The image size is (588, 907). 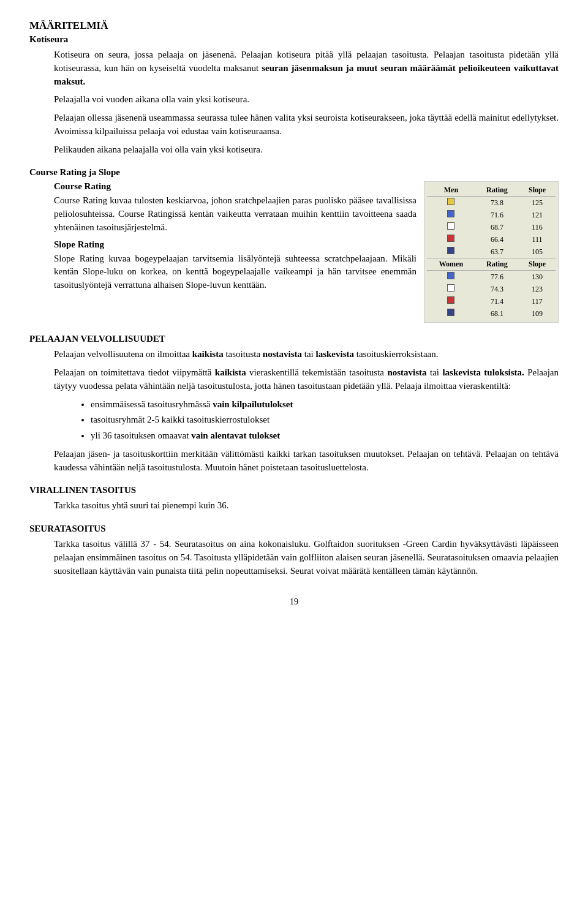 I want to click on seuratasoitus-title: SEURATASOITUS, so click(x=294, y=529).